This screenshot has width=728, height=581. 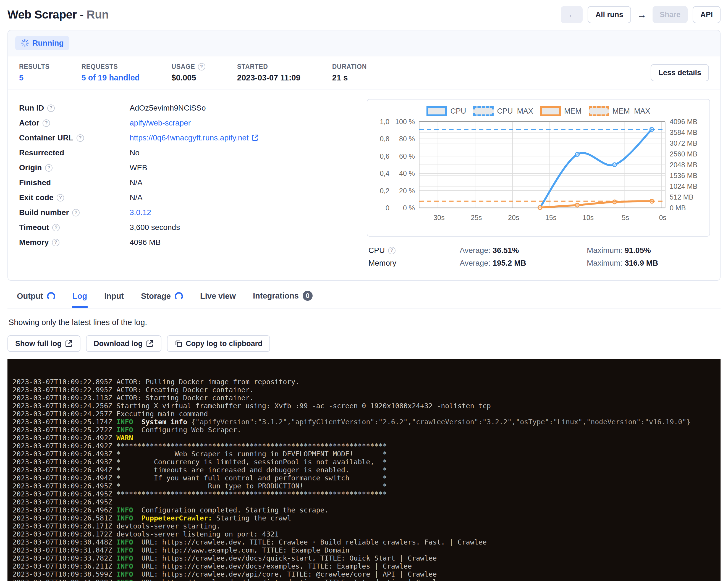 I want to click on tab-live-view: Live view, so click(x=218, y=298).